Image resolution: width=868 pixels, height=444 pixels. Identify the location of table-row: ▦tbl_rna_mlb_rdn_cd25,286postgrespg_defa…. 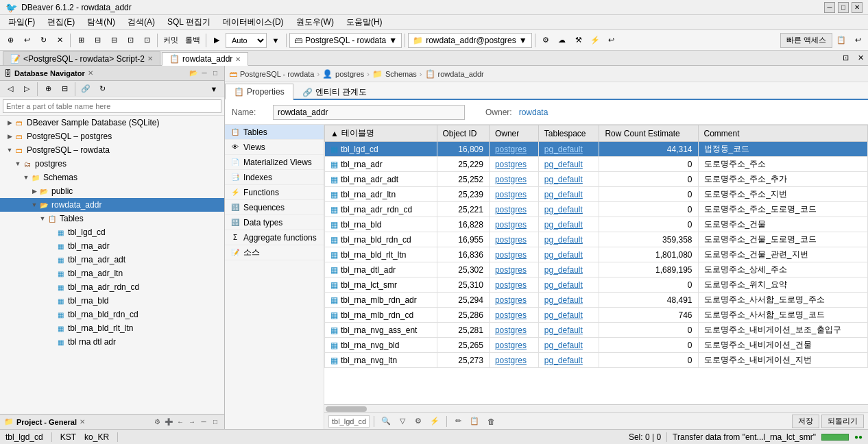
(596, 315).